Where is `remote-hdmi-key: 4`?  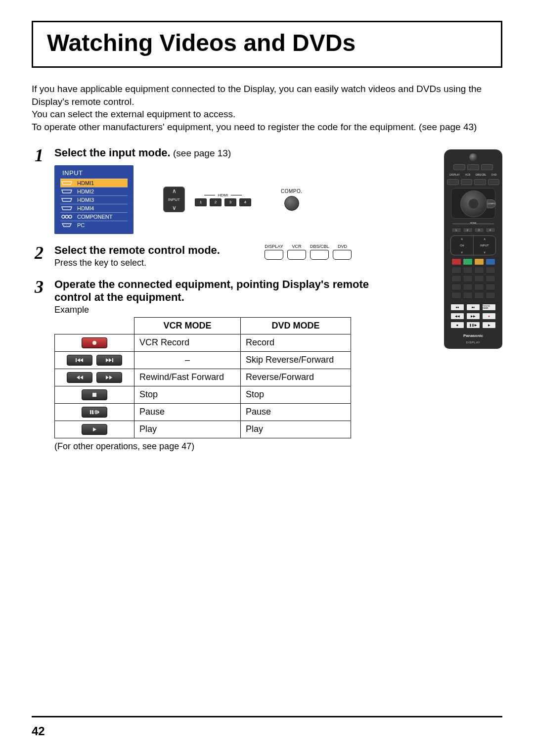 remote-hdmi-key: 4 is located at coordinates (490, 230).